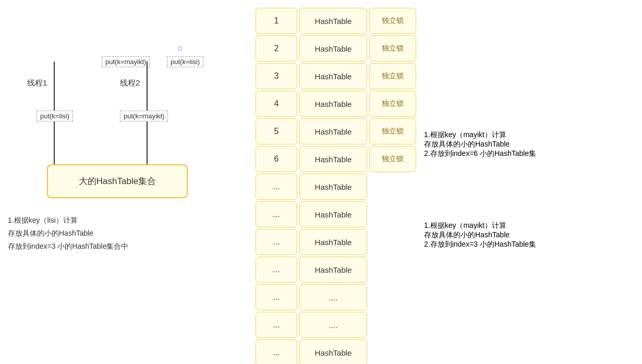 The height and width of the screenshot is (364, 642). I want to click on cell-index: 3, so click(276, 76).